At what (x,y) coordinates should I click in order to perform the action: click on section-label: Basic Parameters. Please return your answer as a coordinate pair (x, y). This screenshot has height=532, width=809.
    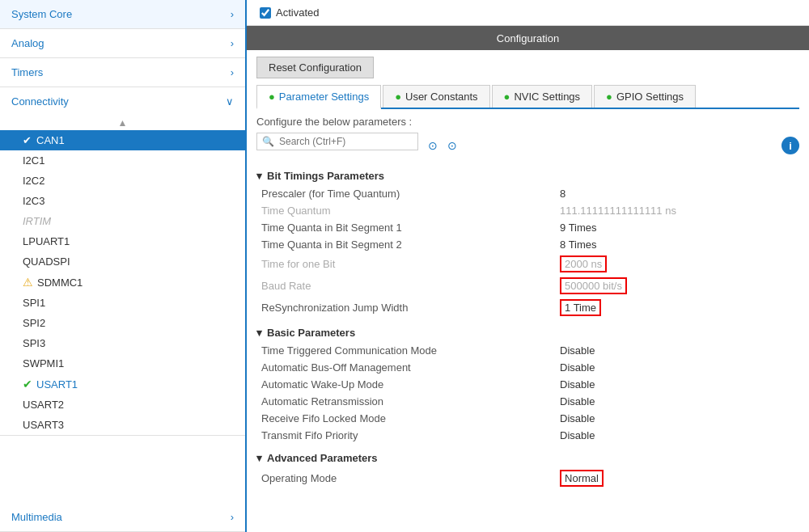
    Looking at the image, I should click on (311, 333).